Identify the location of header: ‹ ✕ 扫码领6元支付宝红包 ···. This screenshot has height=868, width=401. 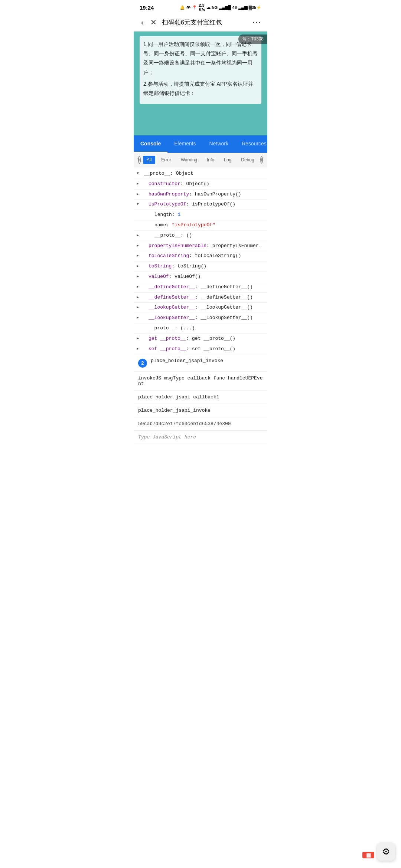
(200, 22).